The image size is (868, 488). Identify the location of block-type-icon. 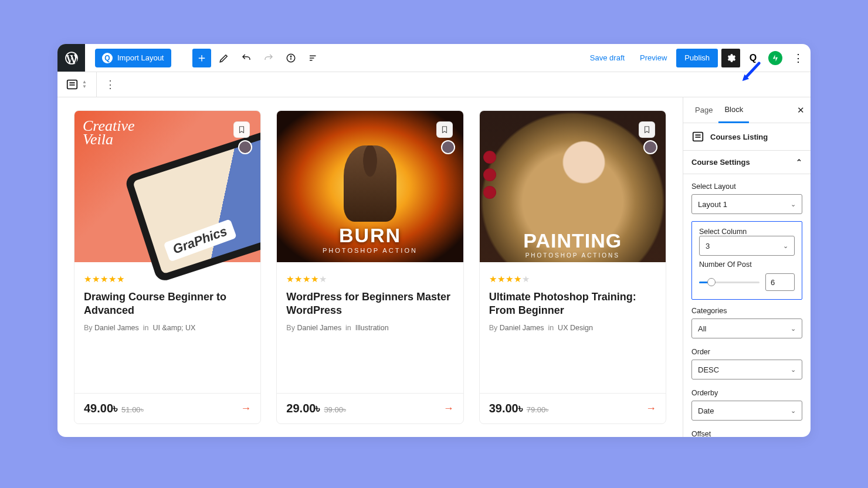
(72, 84).